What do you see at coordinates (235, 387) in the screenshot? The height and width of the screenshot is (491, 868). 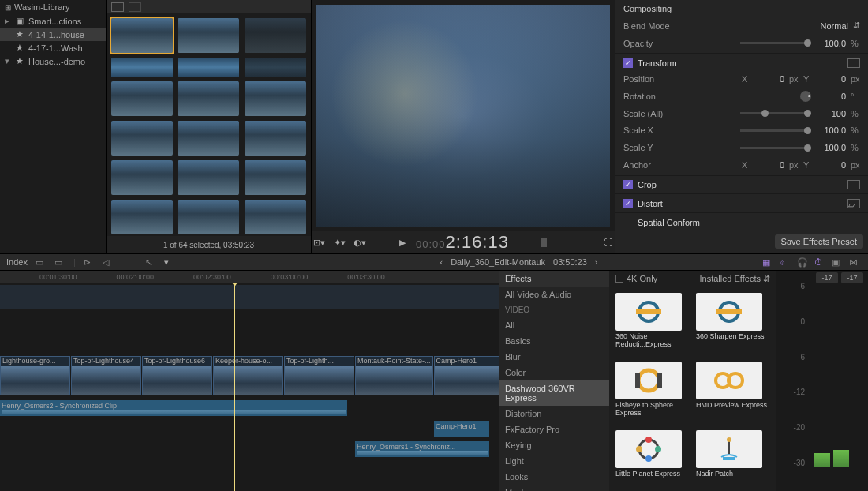 I see `playhead` at bounding box center [235, 387].